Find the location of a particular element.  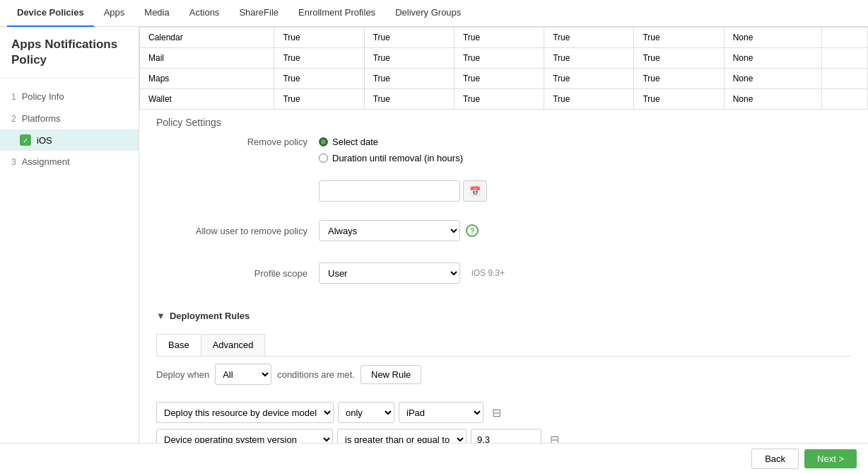

step-num-1: 1 is located at coordinates (14, 97).